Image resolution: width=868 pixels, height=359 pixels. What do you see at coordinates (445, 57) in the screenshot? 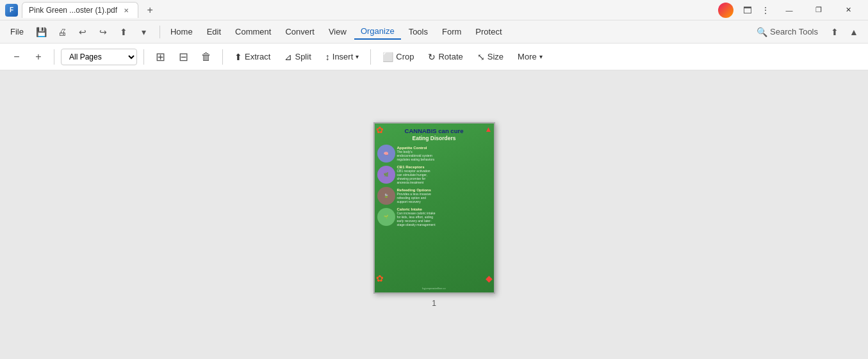
I see `rotate-button: ↻ Rotate` at bounding box center [445, 57].